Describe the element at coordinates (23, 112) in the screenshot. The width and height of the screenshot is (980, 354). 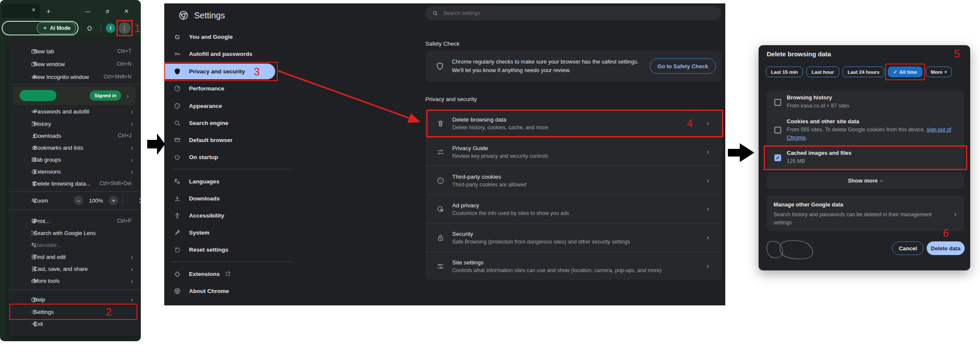
I see `key-icon` at that location.